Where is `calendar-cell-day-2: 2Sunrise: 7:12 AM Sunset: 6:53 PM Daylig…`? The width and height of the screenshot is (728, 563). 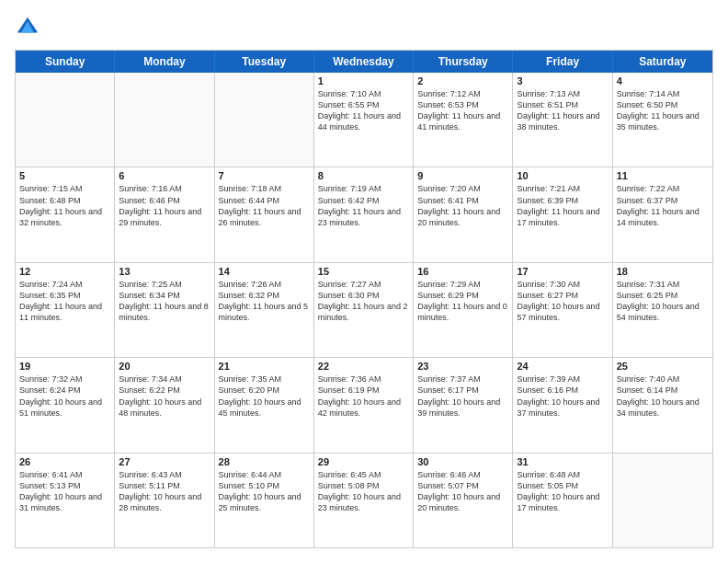 calendar-cell-day-2: 2Sunrise: 7:12 AM Sunset: 6:53 PM Daylig… is located at coordinates (463, 120).